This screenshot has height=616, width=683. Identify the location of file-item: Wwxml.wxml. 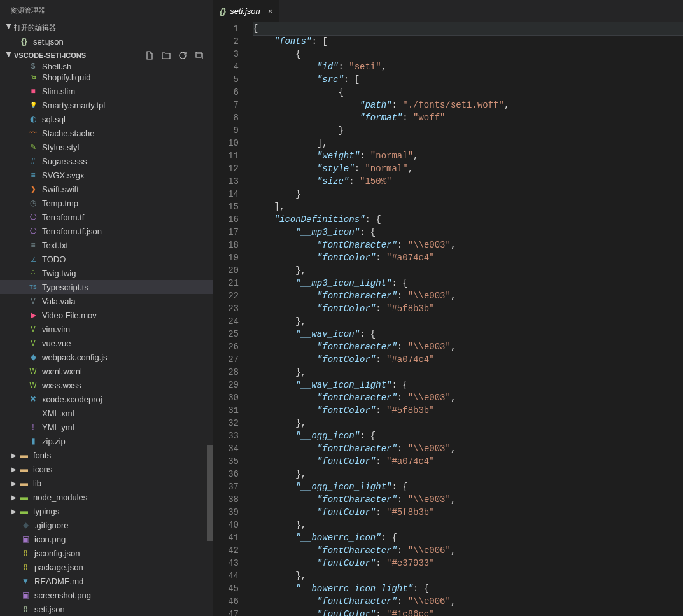
(107, 371).